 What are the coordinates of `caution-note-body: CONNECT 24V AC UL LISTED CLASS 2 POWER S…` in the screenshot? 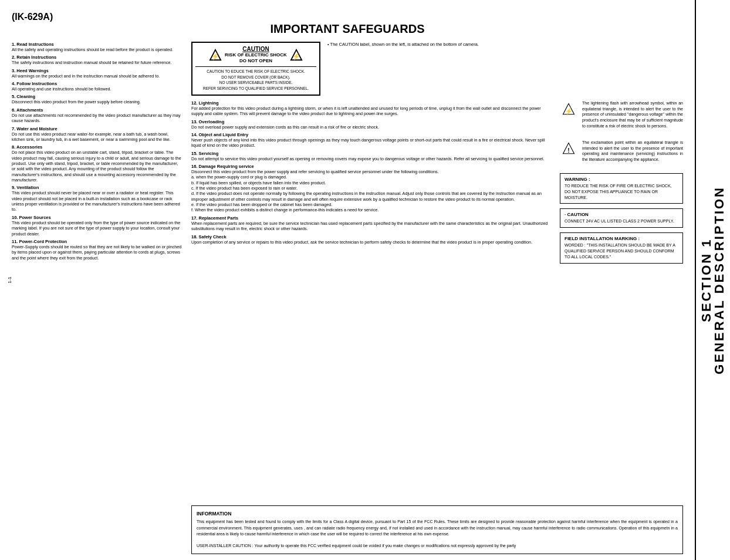 It's located at (621, 221).